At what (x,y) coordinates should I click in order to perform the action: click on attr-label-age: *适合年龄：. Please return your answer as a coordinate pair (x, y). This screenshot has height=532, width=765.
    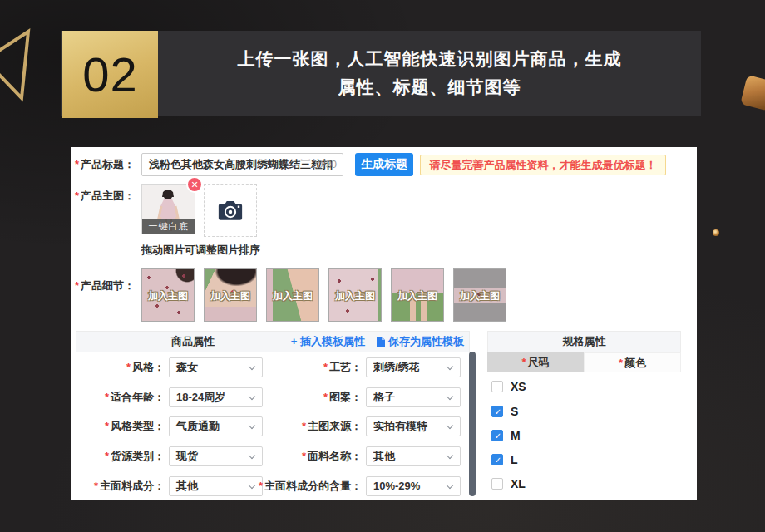
    Looking at the image, I should click on (118, 397).